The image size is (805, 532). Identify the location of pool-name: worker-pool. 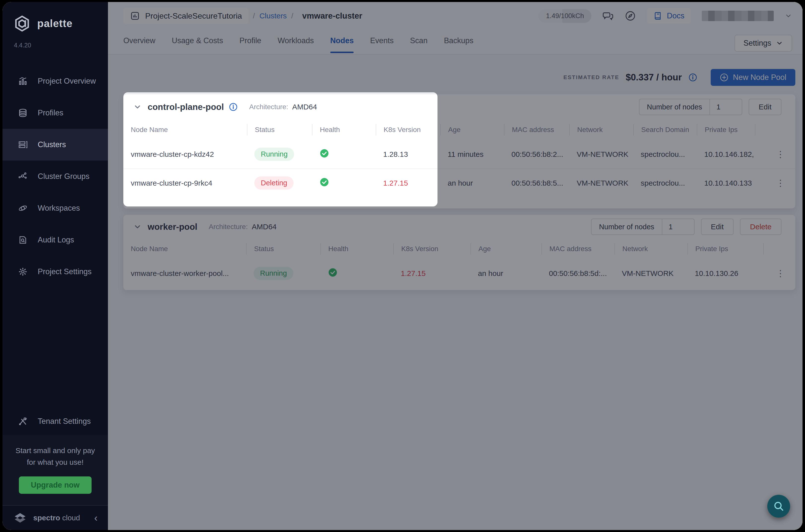
(172, 227).